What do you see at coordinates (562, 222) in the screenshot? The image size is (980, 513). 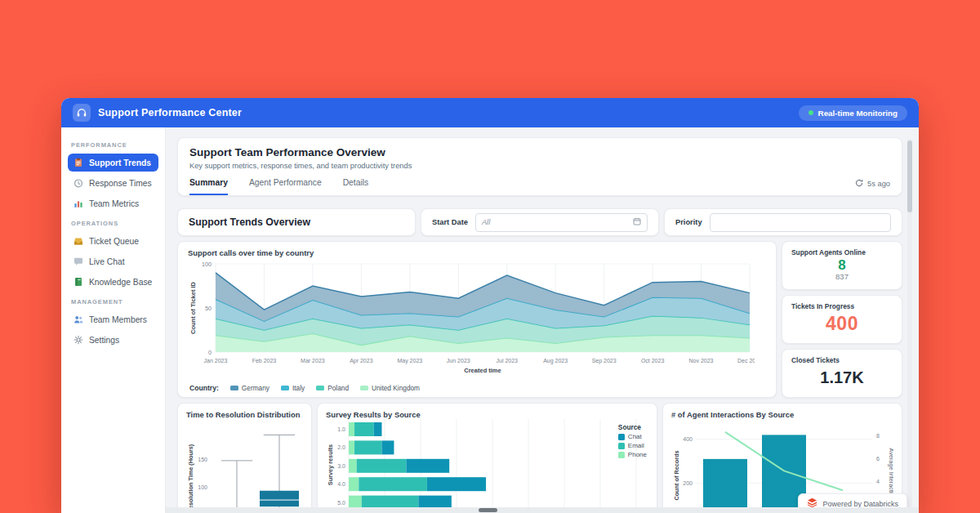 I see `start-date-input: All` at bounding box center [562, 222].